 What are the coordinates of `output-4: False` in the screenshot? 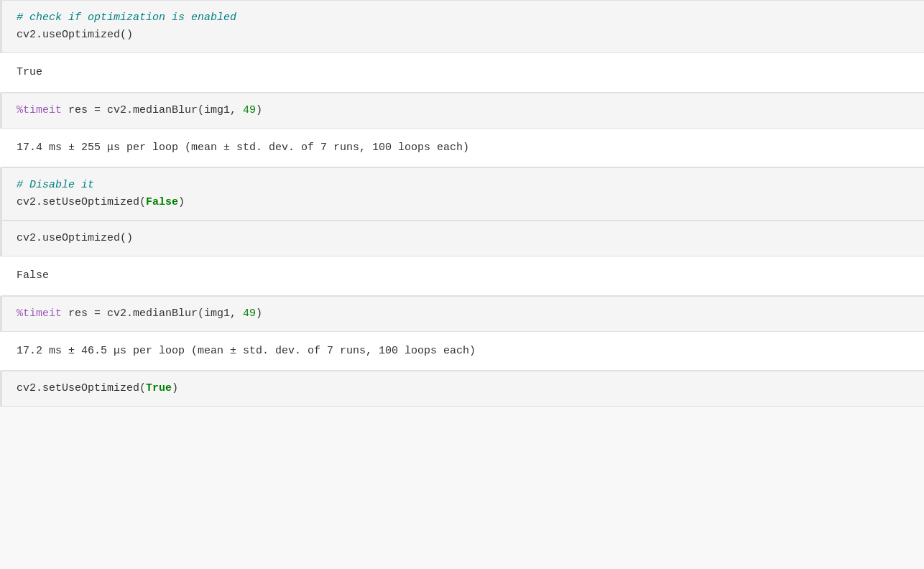 It's located at (462, 276).